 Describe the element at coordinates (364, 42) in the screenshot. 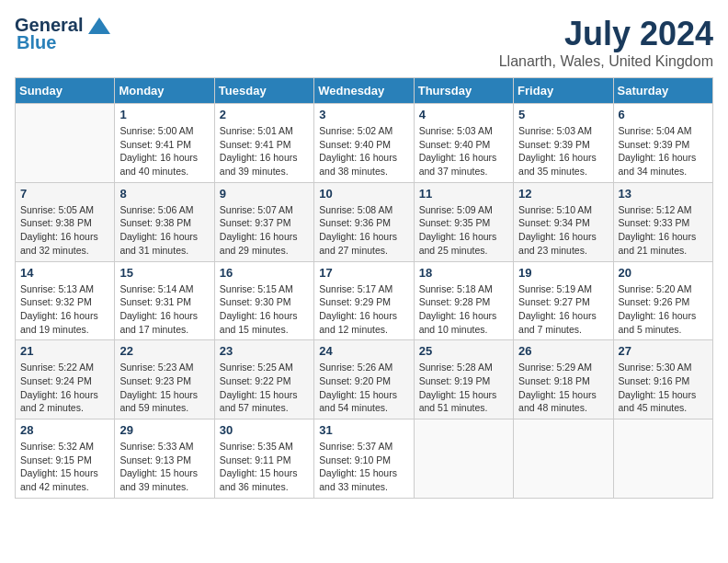

I see `page-header: General Blue July 2024 Llanarth, Wales, …` at that location.